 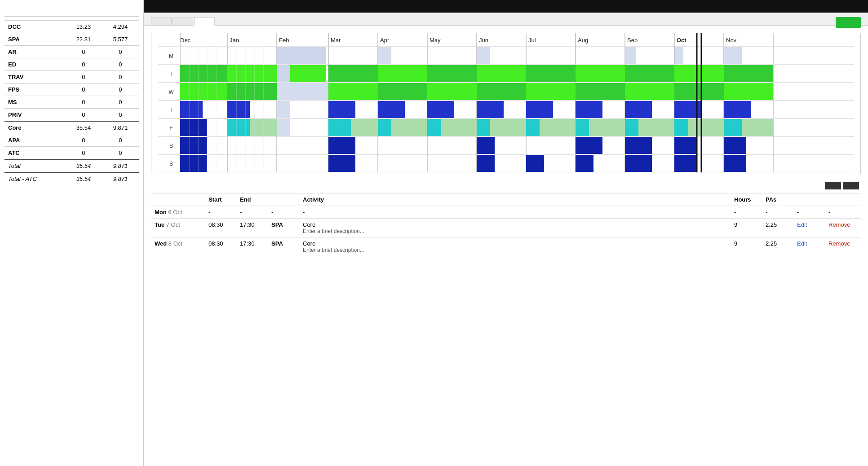 I want to click on row-pas: 4.294, so click(x=120, y=27).